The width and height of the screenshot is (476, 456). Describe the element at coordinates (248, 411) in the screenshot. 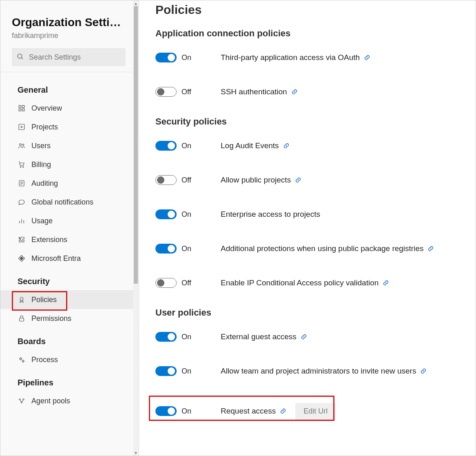

I see `policy-label: Request access` at that location.